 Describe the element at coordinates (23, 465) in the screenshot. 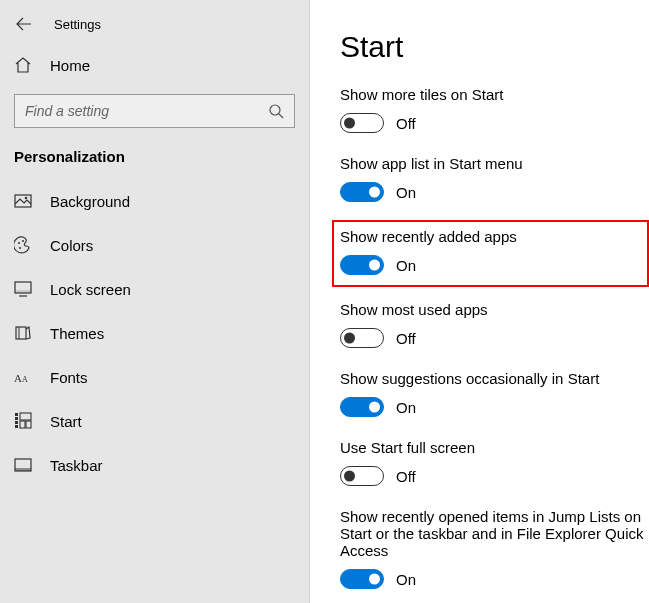

I see `taskbar-icon` at that location.